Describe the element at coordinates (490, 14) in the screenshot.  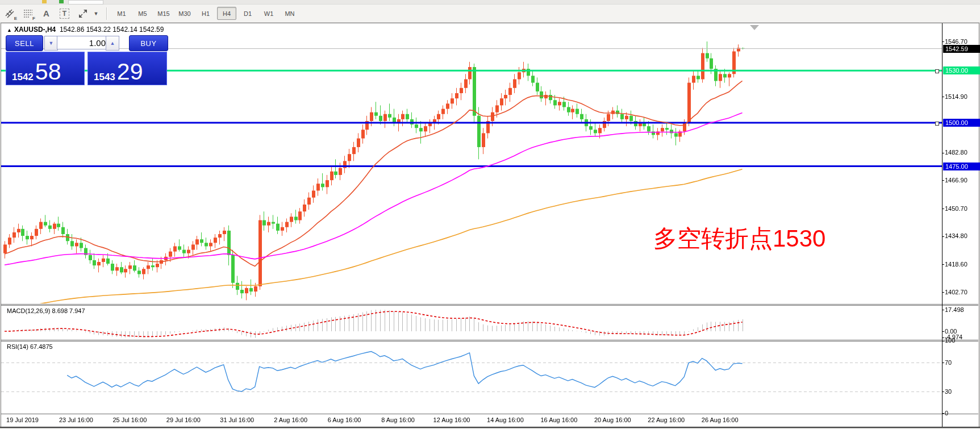
I see `drawing-toolbar: E F A T ▼ M1M5M15M30H1H4D1W1MN` at that location.